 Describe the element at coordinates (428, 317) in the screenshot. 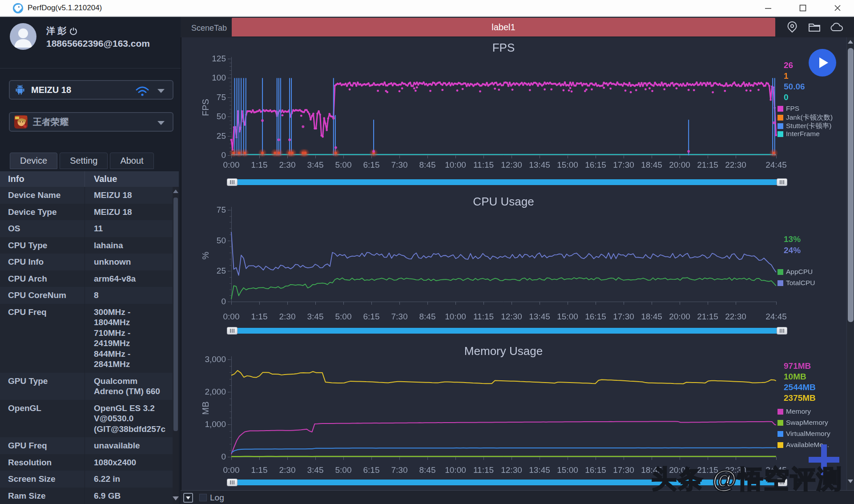

I see `x-axis-label: 8:45` at that location.